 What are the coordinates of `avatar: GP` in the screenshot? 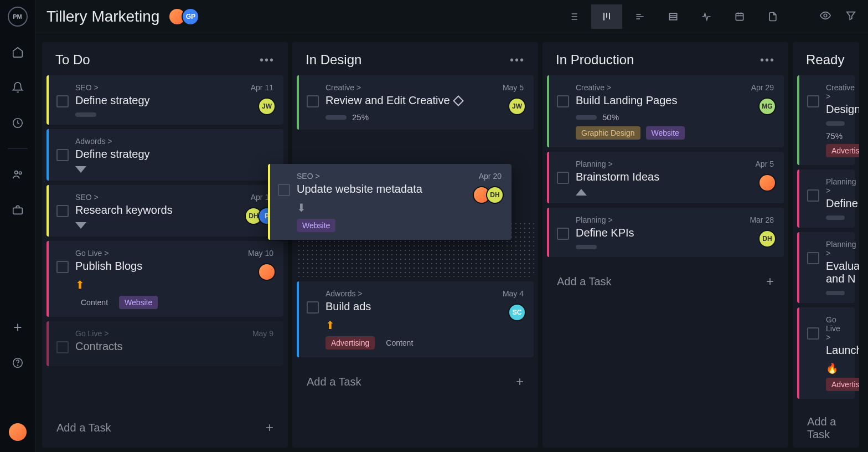 It's located at (190, 17).